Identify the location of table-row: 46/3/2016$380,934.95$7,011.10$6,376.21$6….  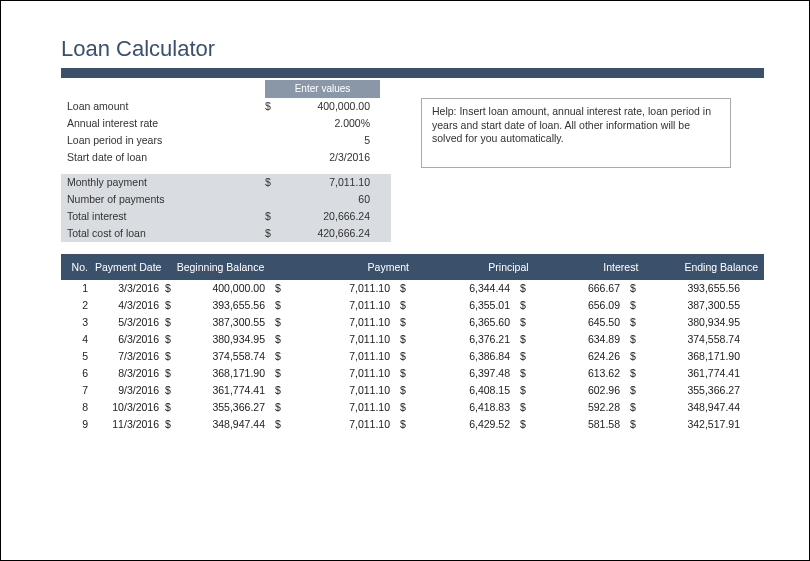
(412, 340).